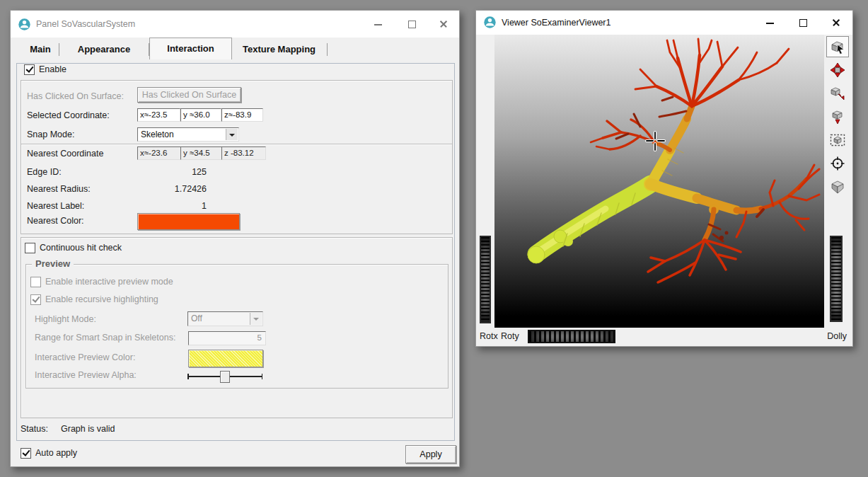 The width and height of the screenshot is (868, 477). I want to click on nearest-radius-label: Nearest Radius:, so click(59, 189).